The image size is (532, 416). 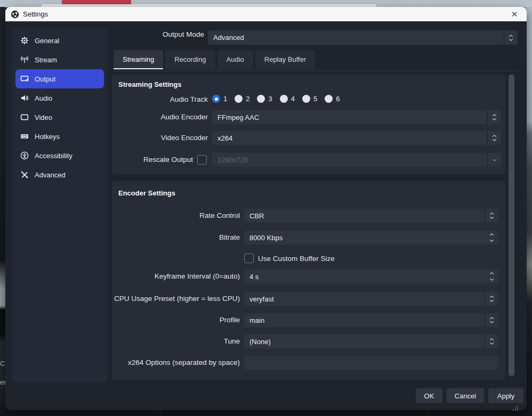 What do you see at coordinates (332, 99) in the screenshot?
I see `audio-track-option-6: 6` at bounding box center [332, 99].